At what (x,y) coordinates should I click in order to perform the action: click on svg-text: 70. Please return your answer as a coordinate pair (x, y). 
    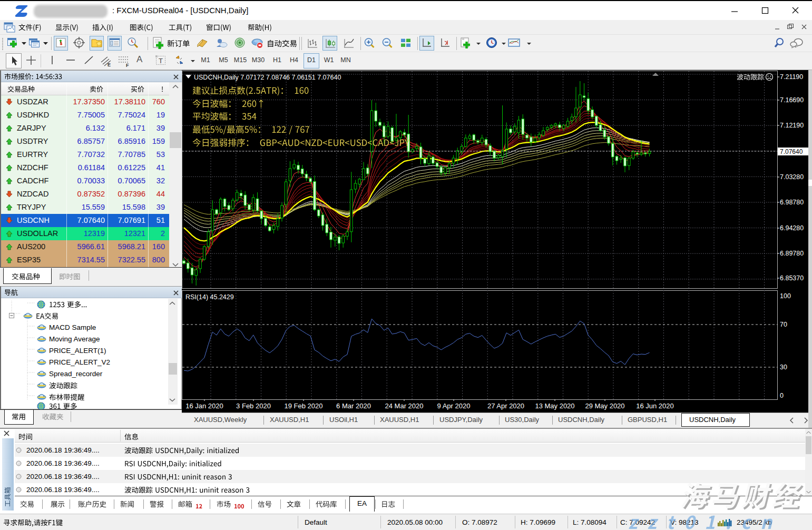
    Looking at the image, I should click on (784, 325).